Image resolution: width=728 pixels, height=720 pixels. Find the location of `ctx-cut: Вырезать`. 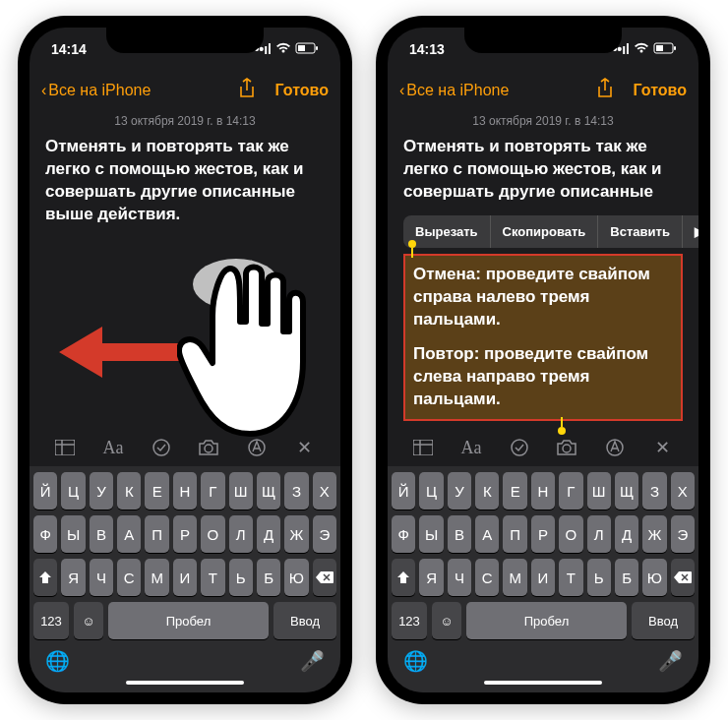

ctx-cut: Вырезать is located at coordinates (447, 232).